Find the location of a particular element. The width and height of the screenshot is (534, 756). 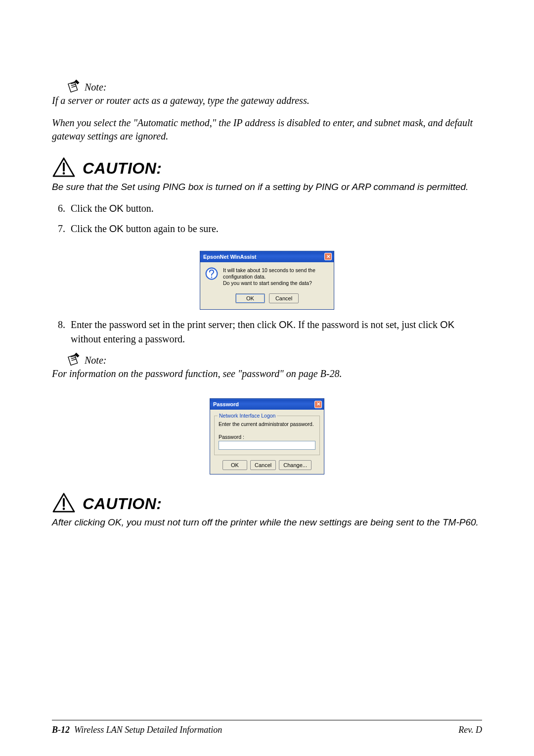

step-list: Click the OK button. Click the OK button… is located at coordinates (267, 219).